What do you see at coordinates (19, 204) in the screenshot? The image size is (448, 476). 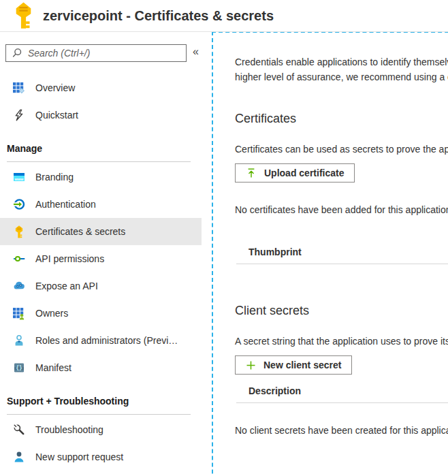 I see `sign-in-icon` at bounding box center [19, 204].